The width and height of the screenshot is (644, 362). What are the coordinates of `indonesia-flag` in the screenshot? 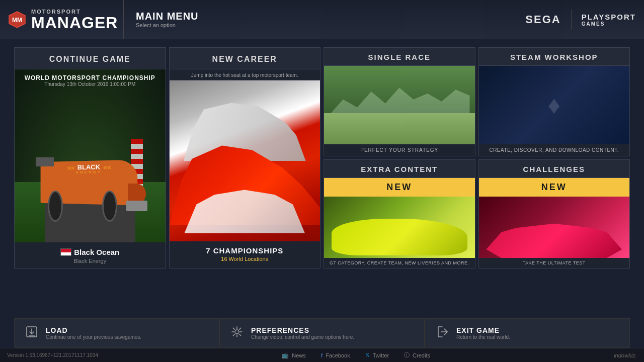 It's located at (67, 252).